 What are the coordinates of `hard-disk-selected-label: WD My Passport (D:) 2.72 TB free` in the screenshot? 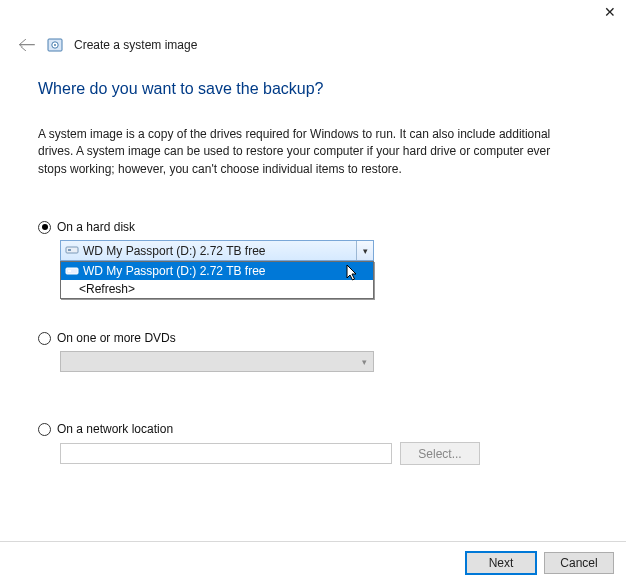 It's located at (174, 251).